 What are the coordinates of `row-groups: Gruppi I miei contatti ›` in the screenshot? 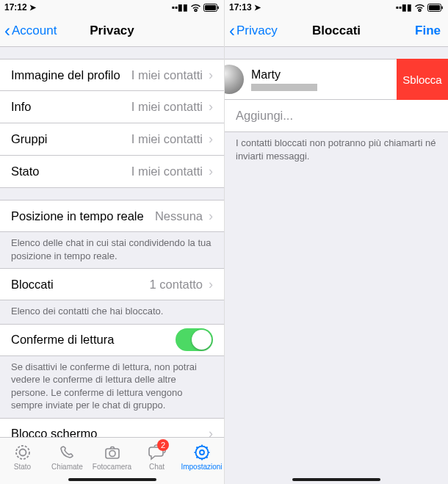 It's located at (112, 140).